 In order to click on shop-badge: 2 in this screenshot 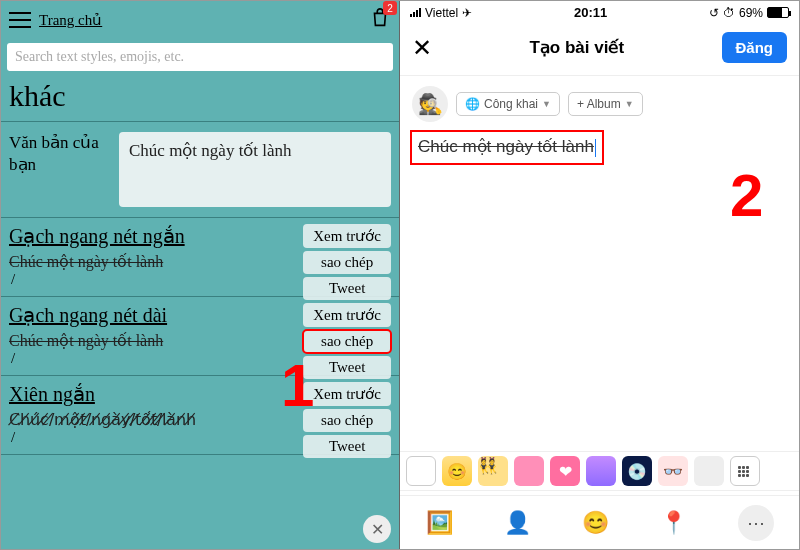, I will do `click(390, 8)`.